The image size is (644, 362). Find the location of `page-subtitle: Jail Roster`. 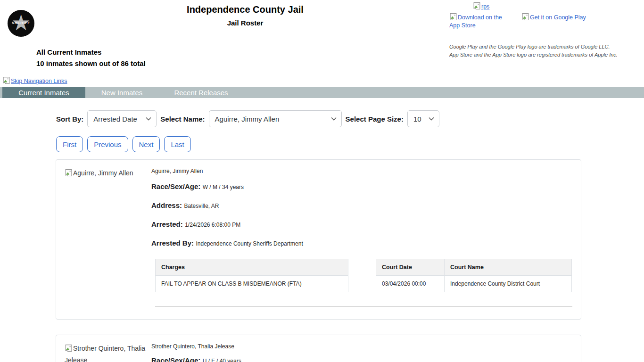

page-subtitle: Jail Roster is located at coordinates (245, 23).